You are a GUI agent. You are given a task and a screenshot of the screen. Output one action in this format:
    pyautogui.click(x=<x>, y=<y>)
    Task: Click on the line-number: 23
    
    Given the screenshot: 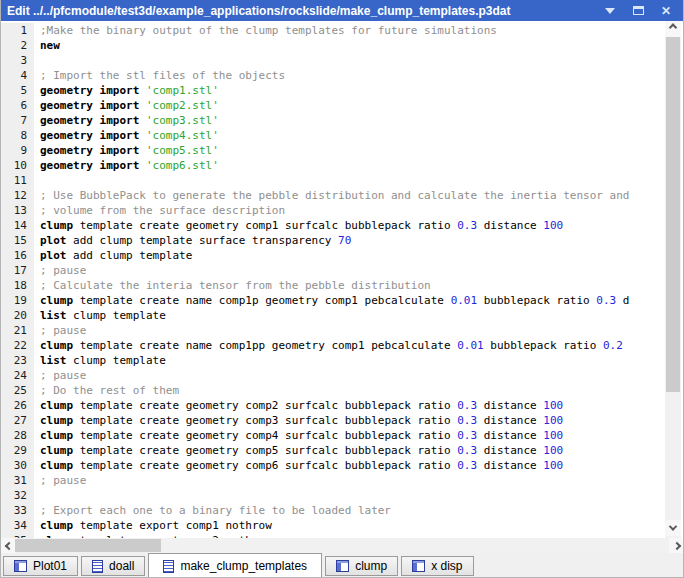 What is the action you would take?
    pyautogui.click(x=18, y=360)
    